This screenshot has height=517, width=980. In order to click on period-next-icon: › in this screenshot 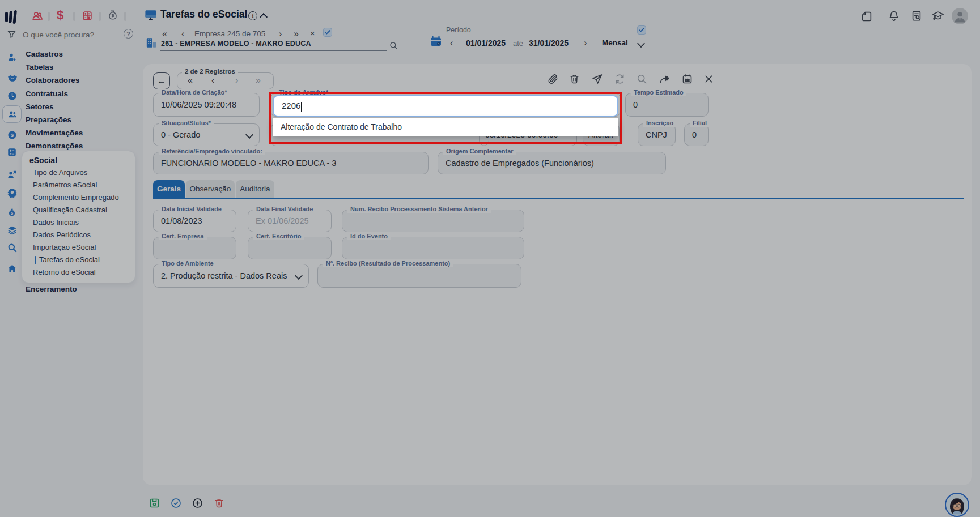, I will do `click(585, 43)`.